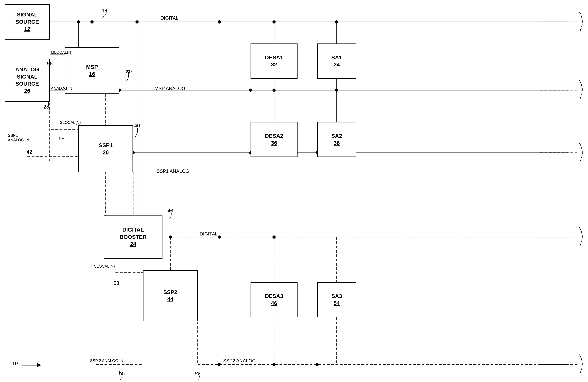 The height and width of the screenshot is (382, 588). I want to click on ref-14: 14, so click(105, 10).